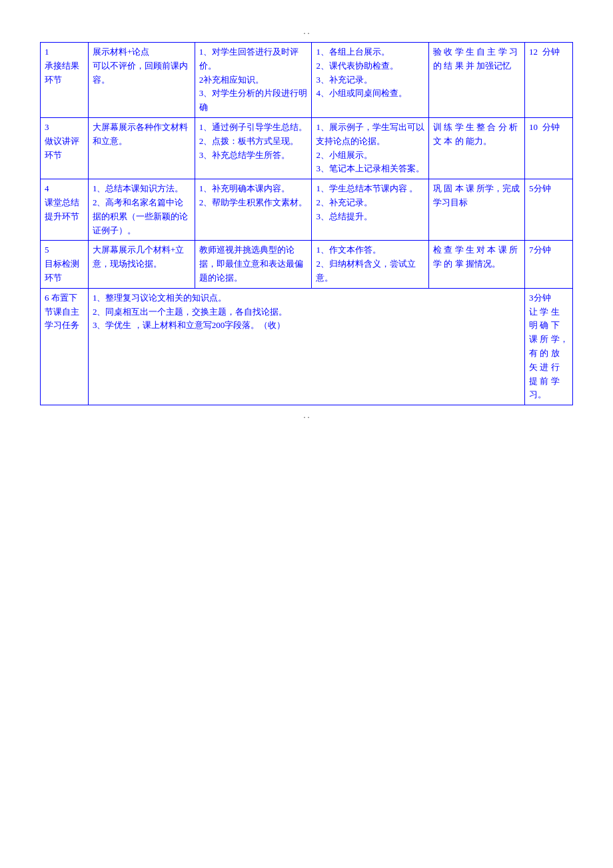  I want to click on cell: 展示材料+论点 可以不评价，回顾前课内容。, so click(141, 80).